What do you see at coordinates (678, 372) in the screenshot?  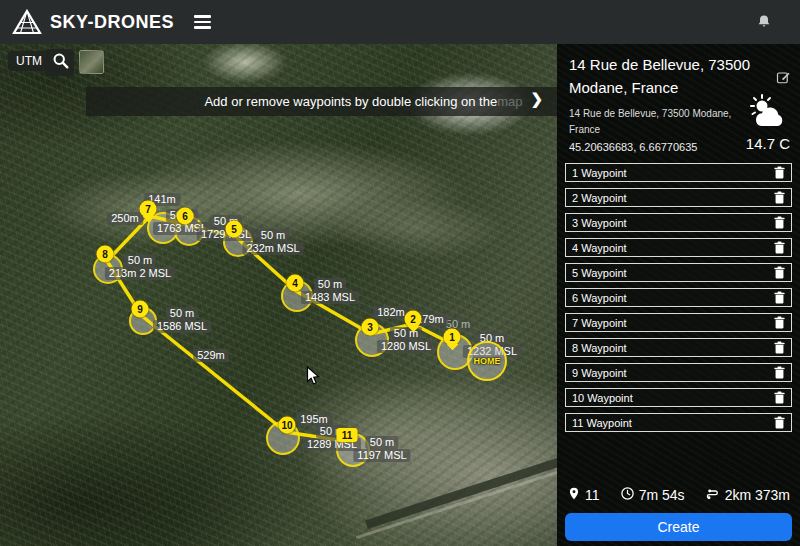 I see `waypoint-row-9: 9 Waypoint` at bounding box center [678, 372].